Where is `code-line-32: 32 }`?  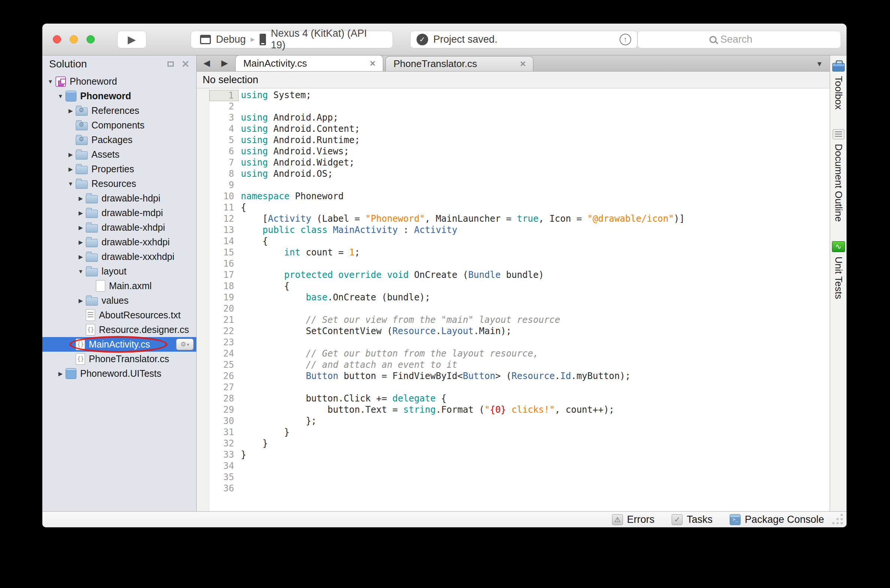 code-line-32: 32 } is located at coordinates (519, 444).